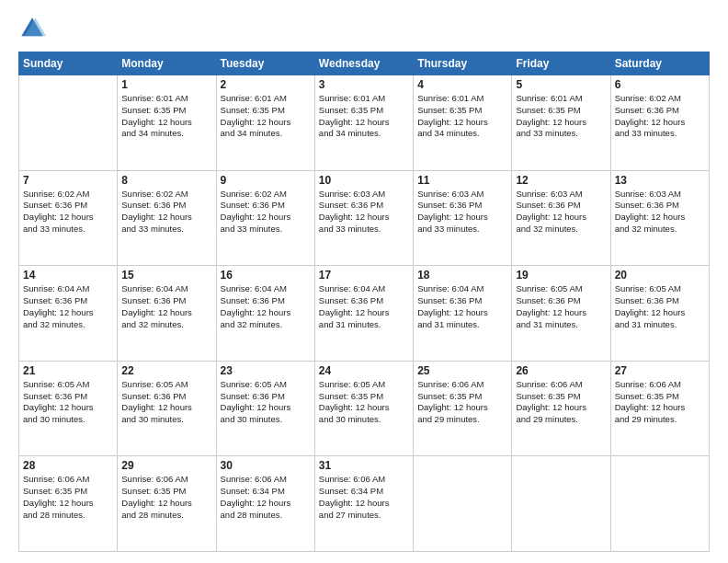  What do you see at coordinates (364, 408) in the screenshot?
I see `calendar-cell: 24Sunrise: 6:05 AMSunset: 6:35 PMDayligh…` at bounding box center [364, 408].